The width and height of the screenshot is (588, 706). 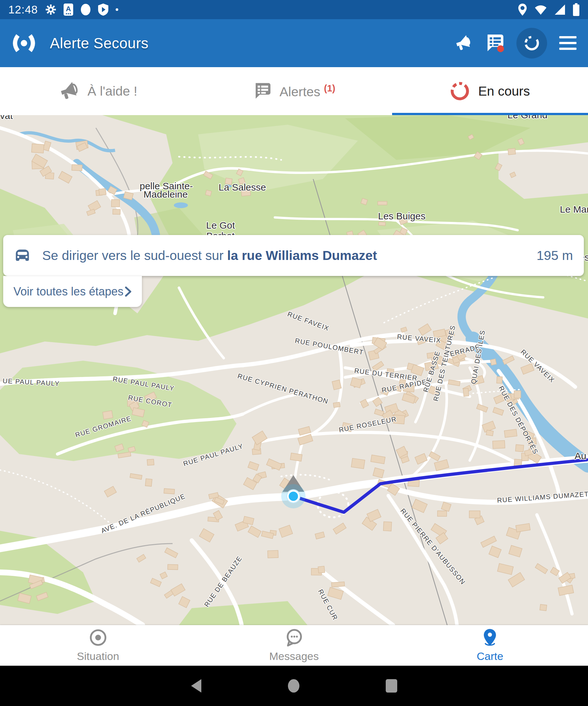 What do you see at coordinates (302, 256) in the screenshot?
I see `direction-road-name: la rue Williams Dumazet` at bounding box center [302, 256].